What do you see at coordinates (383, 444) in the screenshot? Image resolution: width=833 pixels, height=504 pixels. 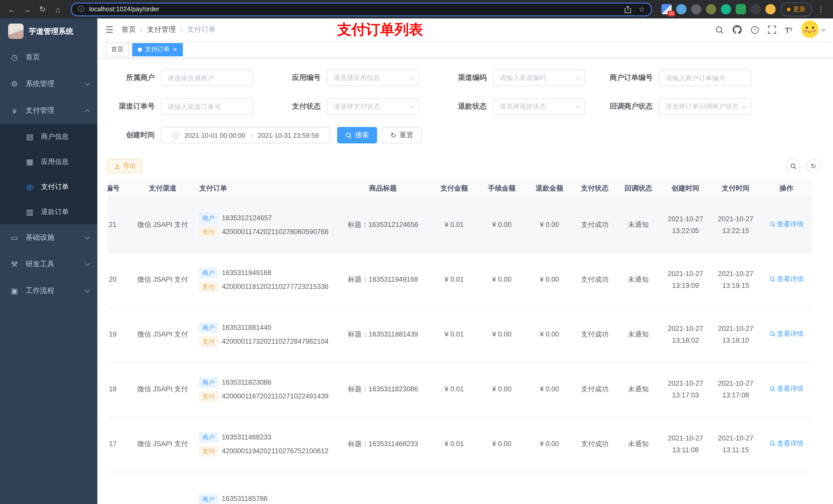 I see `cell-title: 标题：1635311468233` at bounding box center [383, 444].